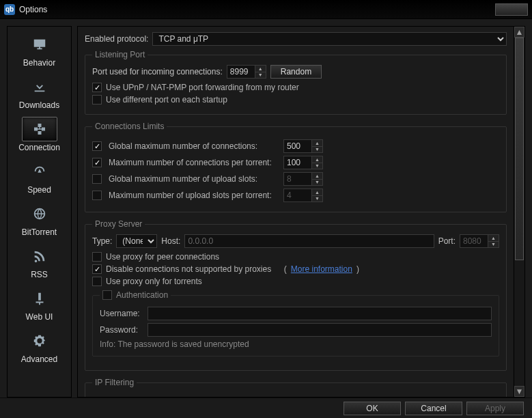 The width and height of the screenshot is (532, 418). What do you see at coordinates (40, 341) in the screenshot?
I see `gear-icon` at bounding box center [40, 341].